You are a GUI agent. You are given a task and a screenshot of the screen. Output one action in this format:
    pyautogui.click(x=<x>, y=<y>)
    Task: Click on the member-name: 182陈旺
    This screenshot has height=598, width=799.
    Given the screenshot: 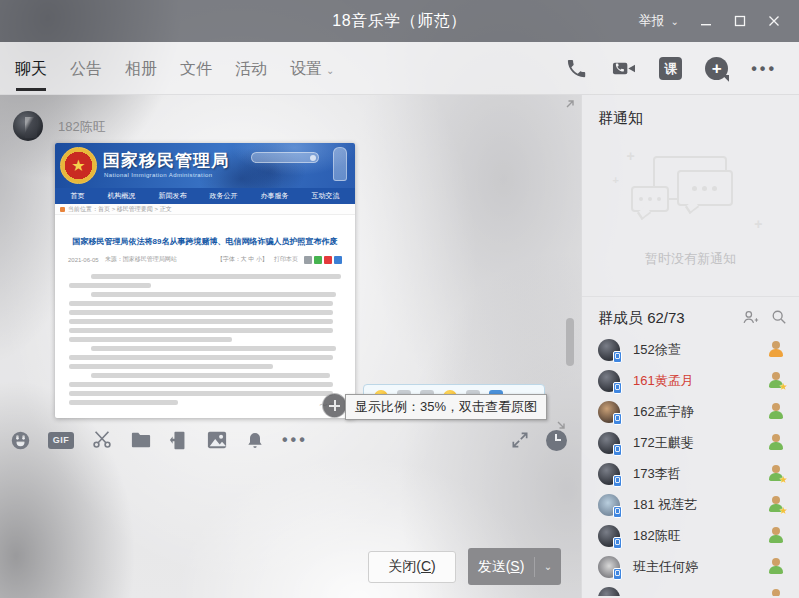 What is the action you would take?
    pyautogui.click(x=657, y=536)
    